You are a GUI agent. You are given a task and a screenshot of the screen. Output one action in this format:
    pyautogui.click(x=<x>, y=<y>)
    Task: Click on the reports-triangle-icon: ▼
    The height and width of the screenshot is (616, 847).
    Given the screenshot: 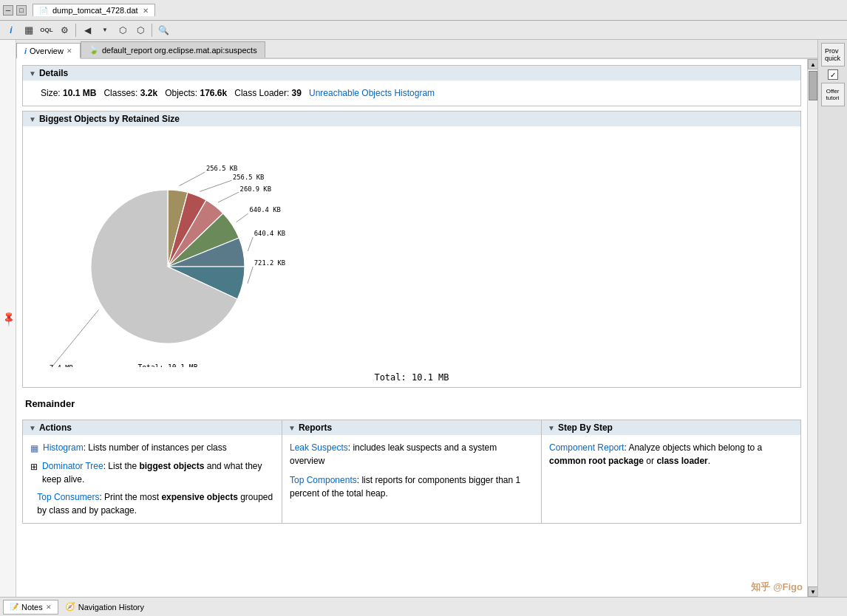 What is the action you would take?
    pyautogui.click(x=292, y=428)
    